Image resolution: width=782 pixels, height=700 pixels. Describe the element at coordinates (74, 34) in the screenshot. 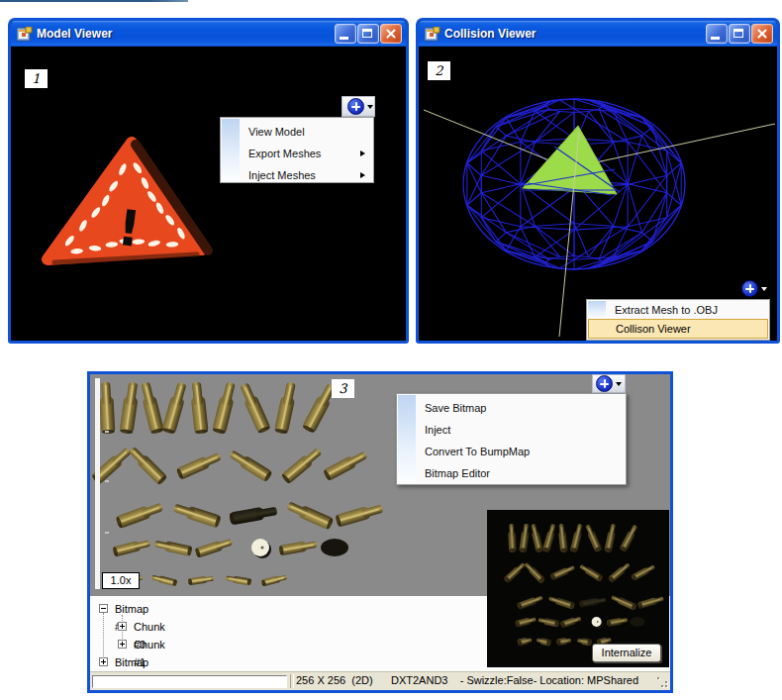

I see `window-title: Model Viewer` at that location.